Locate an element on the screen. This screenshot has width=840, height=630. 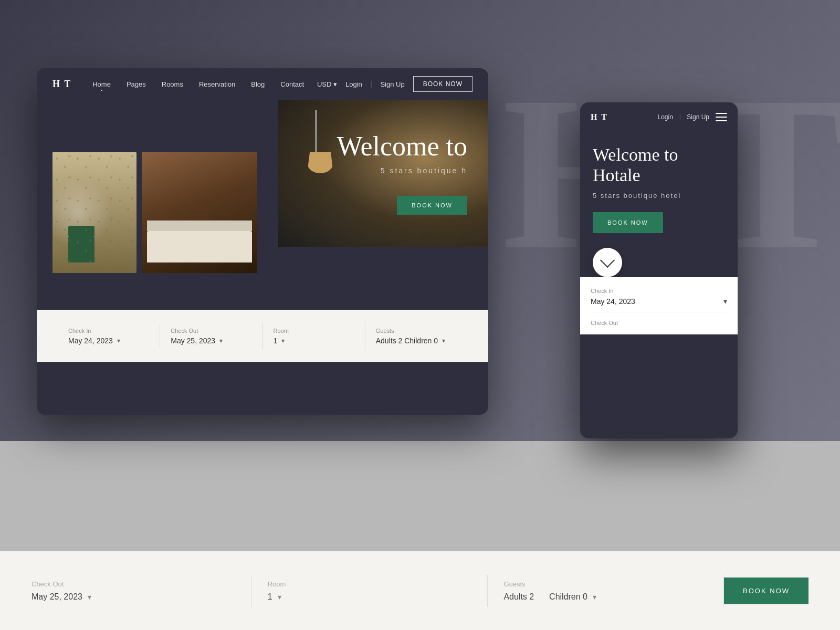
nav-blog: Blog is located at coordinates (258, 84).